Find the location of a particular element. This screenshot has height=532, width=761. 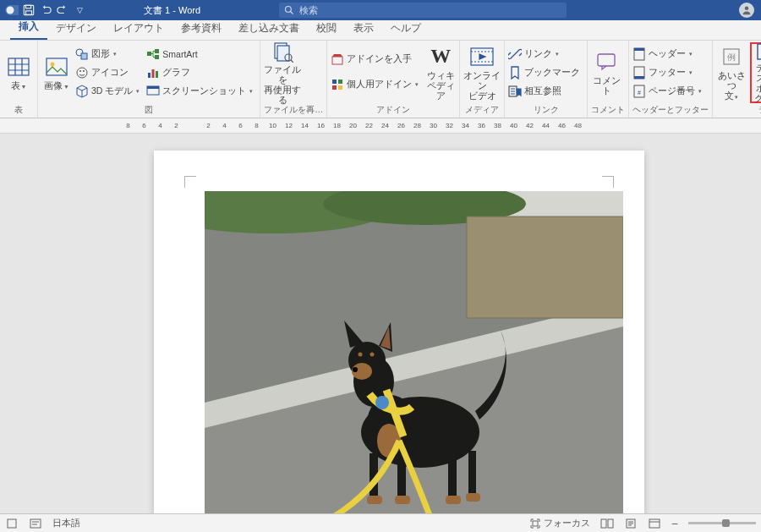

print-layout- on inter| data-interactable= is located at coordinates (631, 524).